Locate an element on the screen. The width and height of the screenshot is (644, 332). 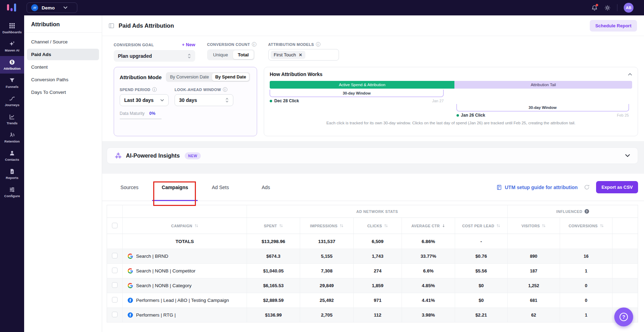
spend-period-label: SPEND PERIOD is located at coordinates (135, 90).